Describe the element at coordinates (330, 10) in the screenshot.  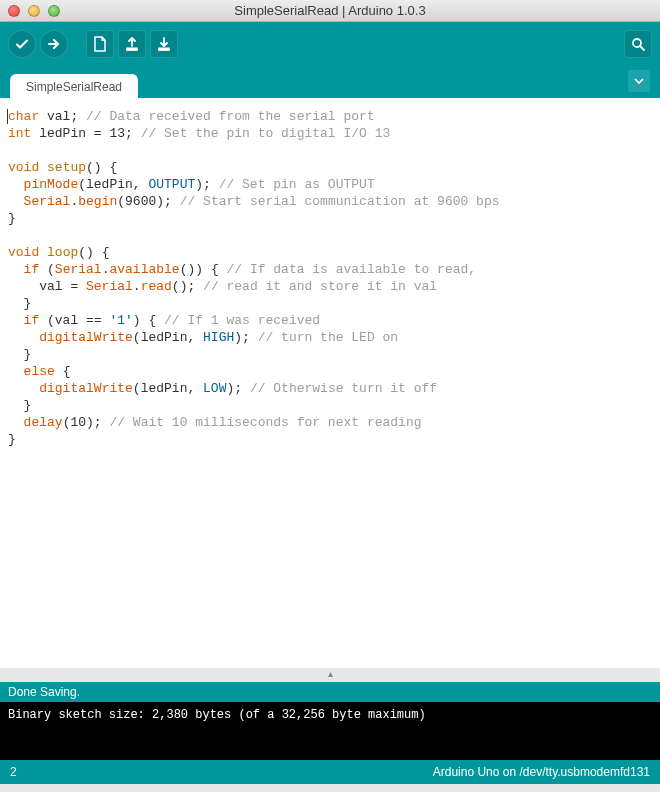
I see `window-title: SimpleSerialRead | Arduino 1.0.3` at that location.